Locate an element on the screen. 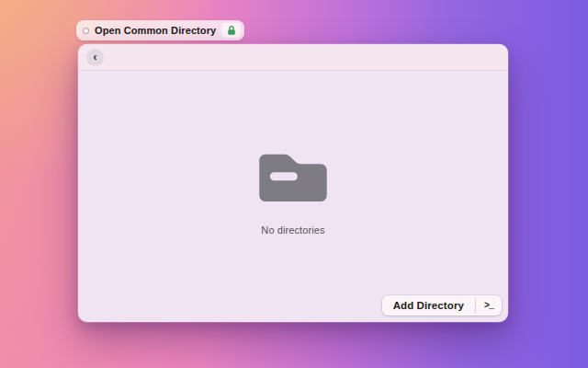  open-common-directory-badge: Open Common Directory is located at coordinates (160, 30).